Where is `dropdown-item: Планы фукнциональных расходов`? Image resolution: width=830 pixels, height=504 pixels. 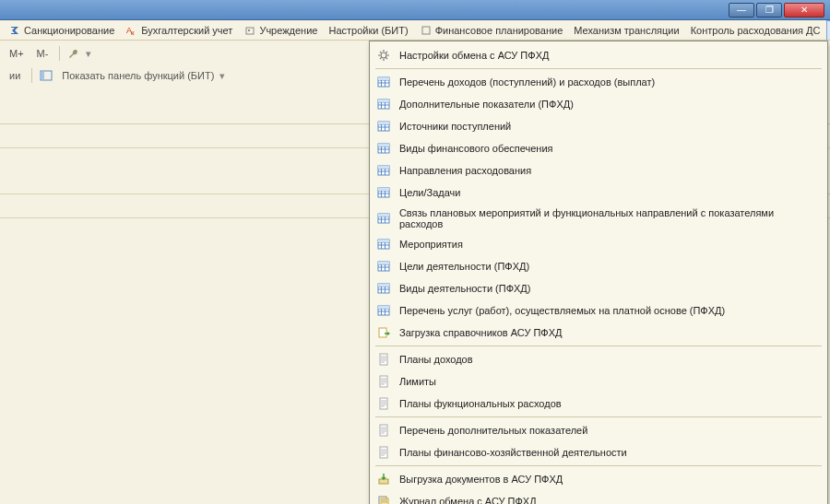 dropdown-item: Планы фукнциональных расходов is located at coordinates (599, 404).